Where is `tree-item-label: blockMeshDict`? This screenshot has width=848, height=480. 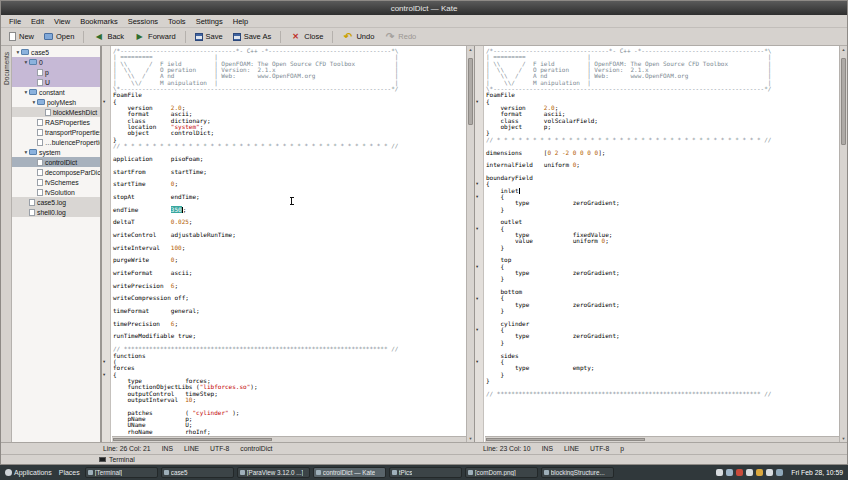
tree-item-label: blockMeshDict is located at coordinates (75, 112).